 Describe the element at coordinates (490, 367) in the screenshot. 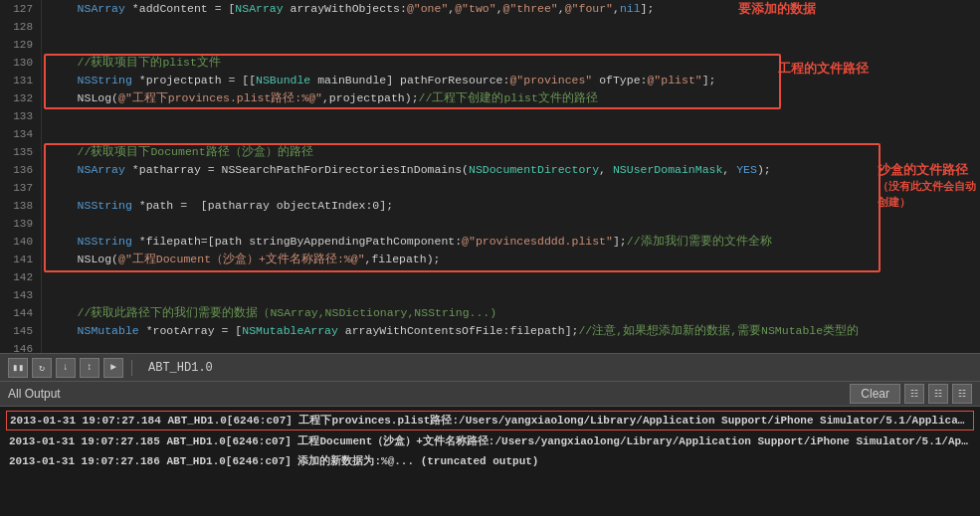

I see `bottom-toolbar: ▮▮ ↻ ↓ ↕ ► ABT_HD1.0` at that location.